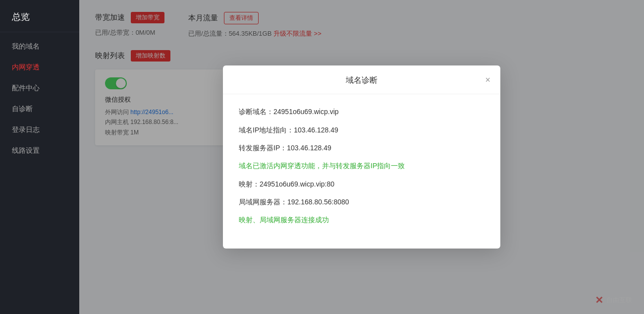 The height and width of the screenshot is (314, 644). Describe the element at coordinates (362, 220) in the screenshot. I see `diag-row-6: 映射、局域网服务器连接成功` at that location.